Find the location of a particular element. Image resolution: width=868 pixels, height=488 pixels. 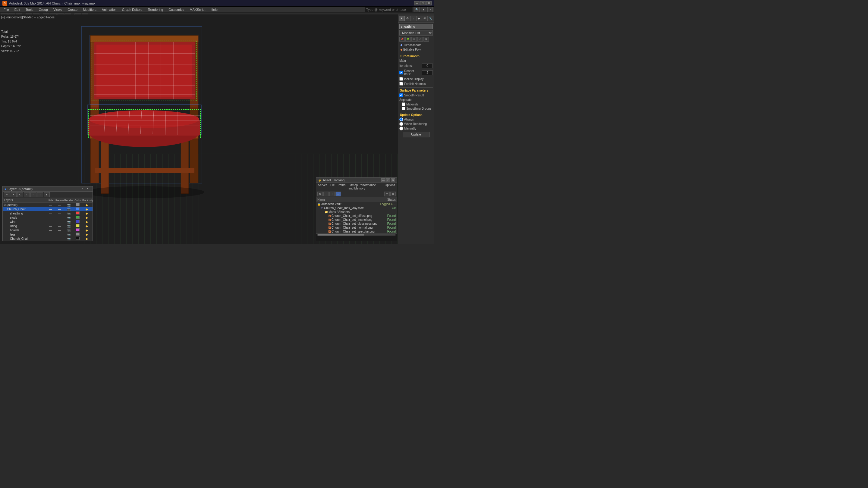

utilities-tab: 🔧 is located at coordinates (431, 19).